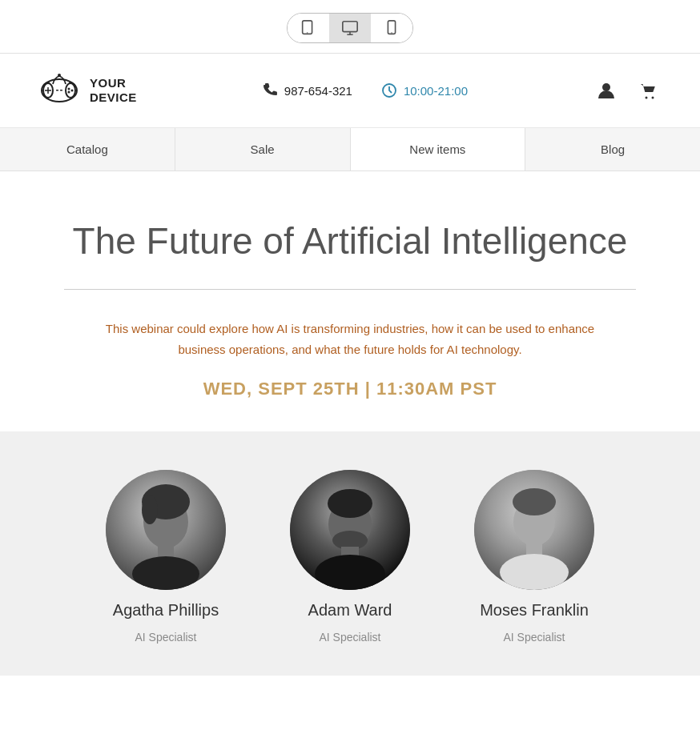 The height and width of the screenshot is (742, 700). I want to click on speaker-name-agatha: Agatha Phillips, so click(166, 610).